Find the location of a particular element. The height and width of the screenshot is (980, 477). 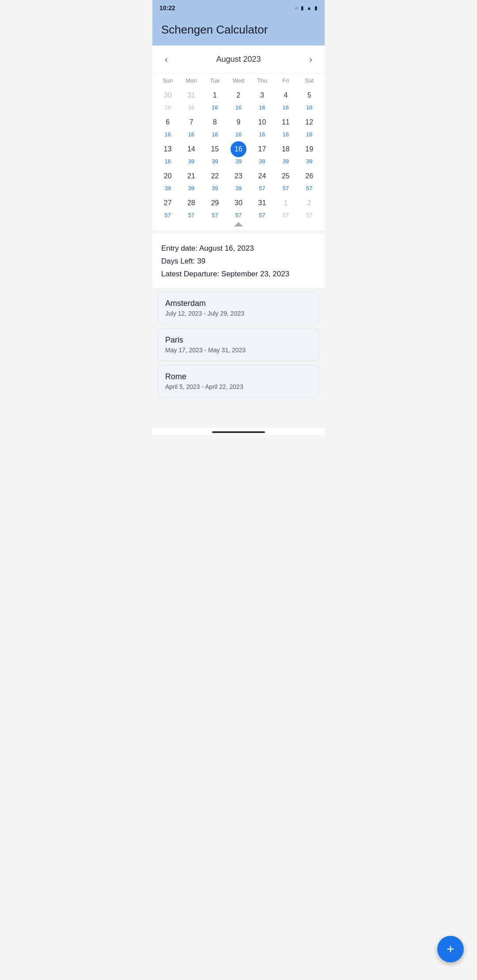

calendar-day: 316 is located at coordinates (262, 99).